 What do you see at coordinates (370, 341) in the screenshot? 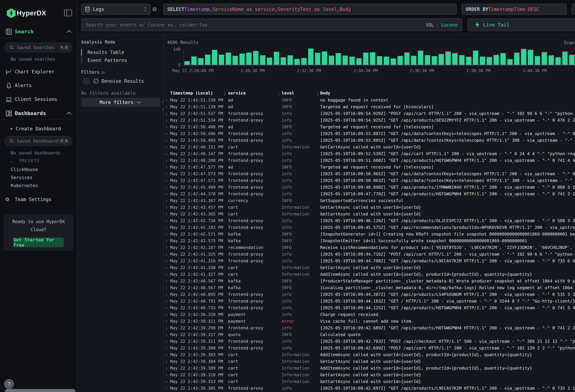
I see `table-row: ›May 22 2:42:39.311 PMfrontend-proxyinfo…` at bounding box center [370, 341].